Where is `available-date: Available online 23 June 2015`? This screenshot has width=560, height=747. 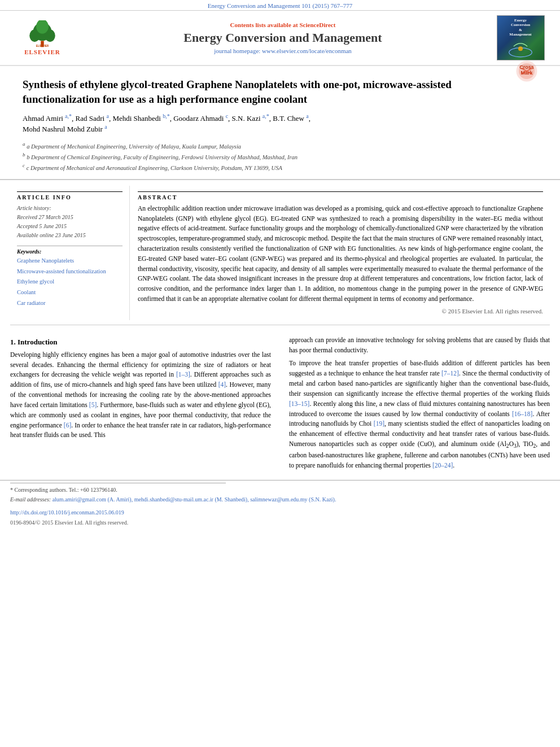
available-date: Available online 23 June 2015 is located at coordinates (70, 235).